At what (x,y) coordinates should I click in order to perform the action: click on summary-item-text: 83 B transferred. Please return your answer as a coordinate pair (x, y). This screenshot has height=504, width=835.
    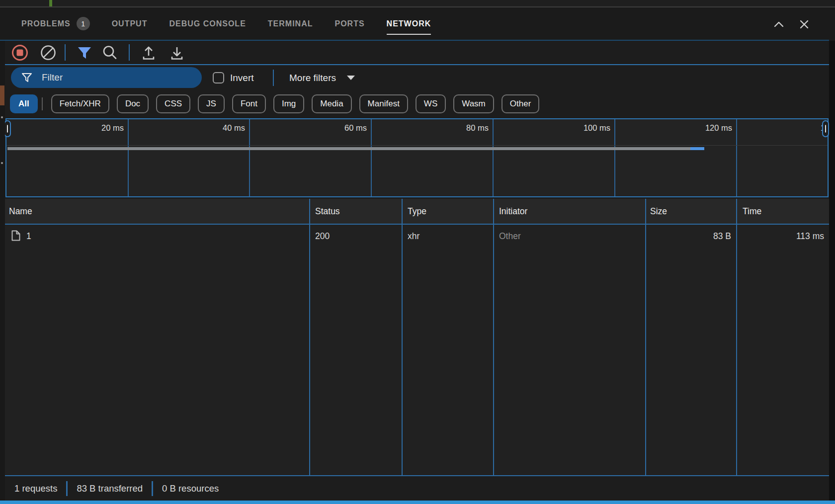
    Looking at the image, I should click on (109, 489).